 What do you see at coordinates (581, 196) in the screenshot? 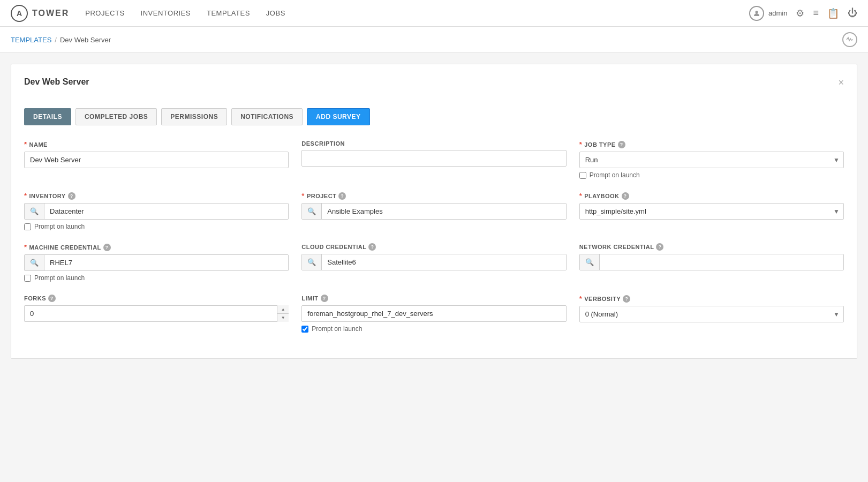
I see `playbook-required-star: *` at bounding box center [581, 196].